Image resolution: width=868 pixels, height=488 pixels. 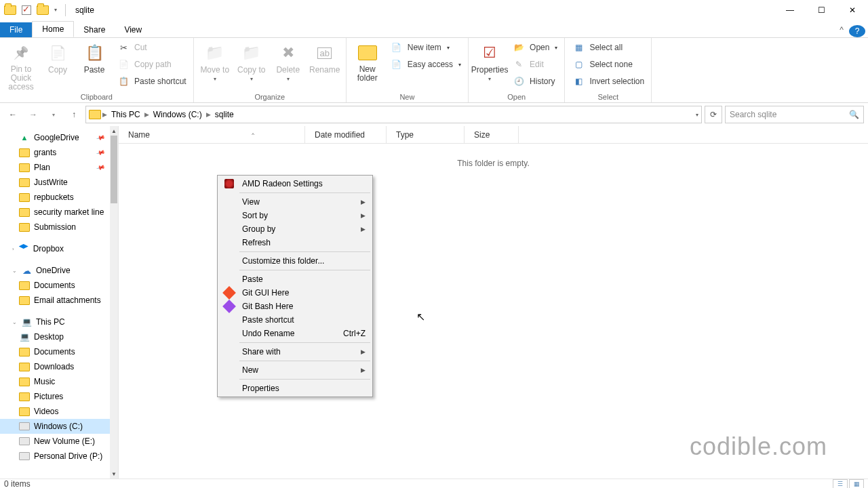 I want to click on search-input: Search sqlite 🔍, so click(x=795, y=115).